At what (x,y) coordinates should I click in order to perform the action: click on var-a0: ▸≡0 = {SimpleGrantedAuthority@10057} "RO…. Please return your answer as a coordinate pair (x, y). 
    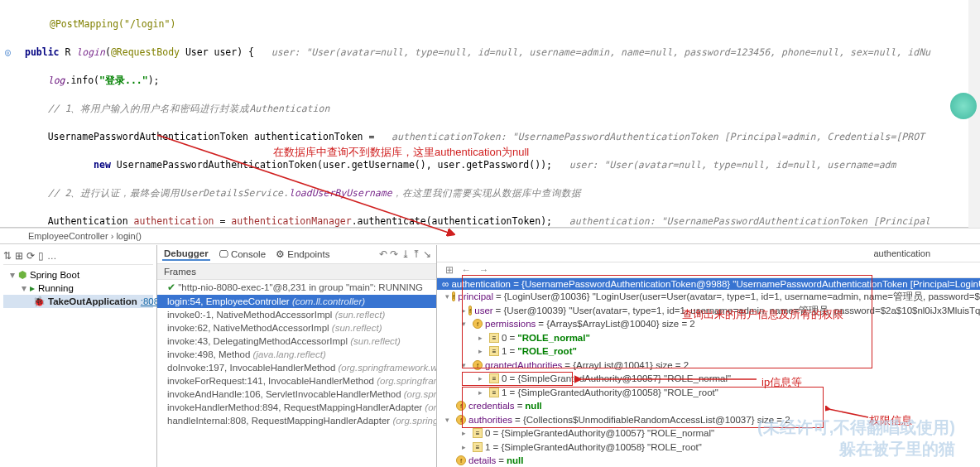
    Looking at the image, I should click on (709, 434).